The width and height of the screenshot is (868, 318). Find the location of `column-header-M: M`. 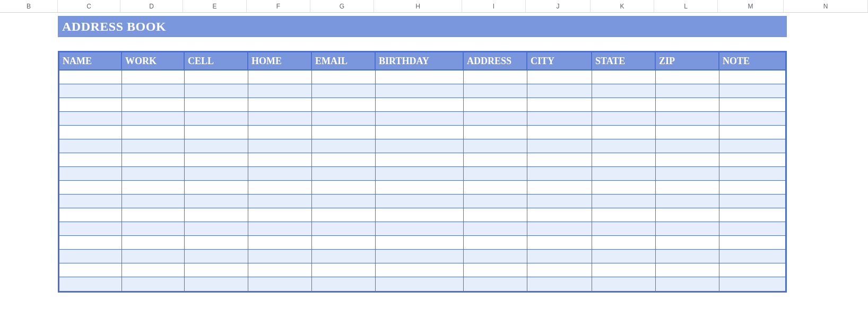

column-header-M: M is located at coordinates (751, 6).